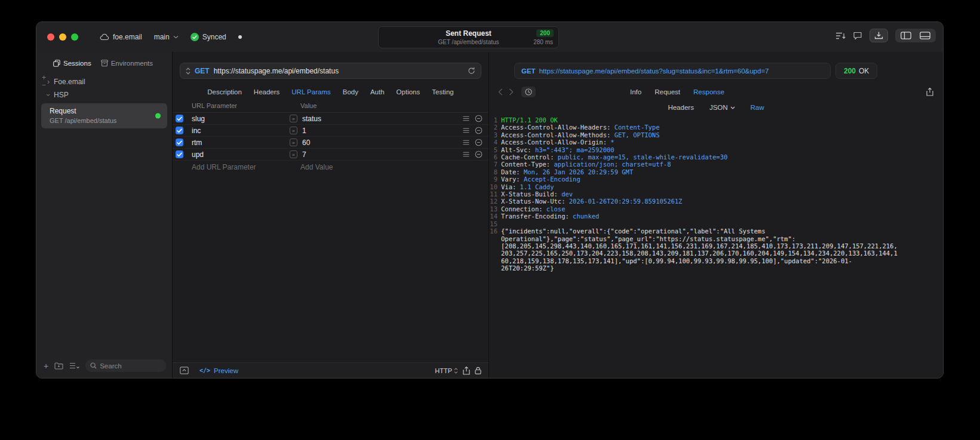 The width and height of the screenshot is (980, 440). What do you see at coordinates (722, 216) in the screenshot?
I see `line-content: Transfer-Encoding: chunked` at bounding box center [722, 216].